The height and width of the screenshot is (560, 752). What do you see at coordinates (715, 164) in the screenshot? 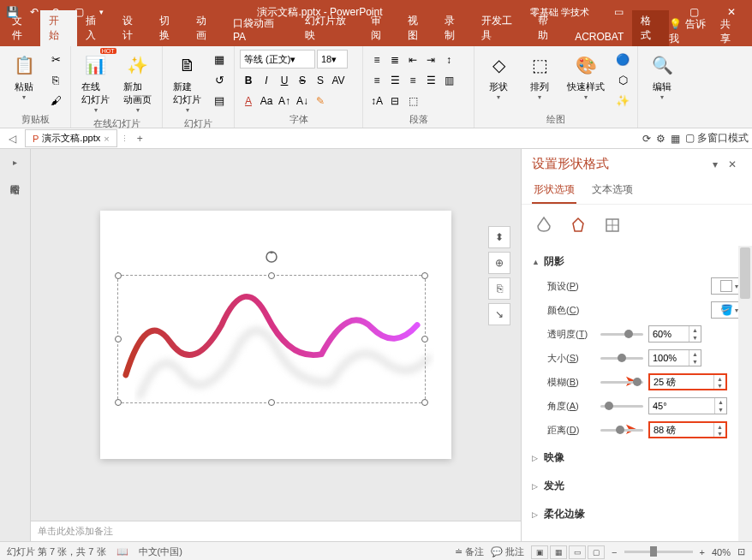
I see `pane-menu-icon: ▾` at bounding box center [715, 164].